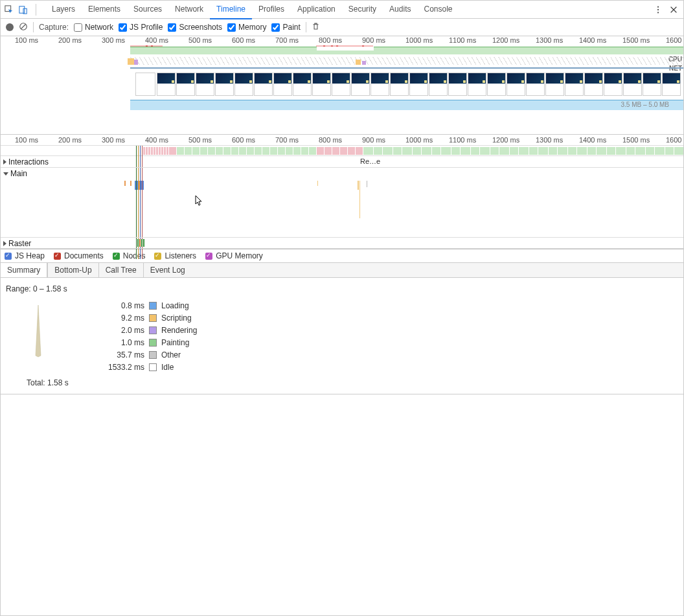 Image resolution: width=684 pixels, height=616 pixels. I want to click on capture-network-checkbox: Network, so click(93, 27).